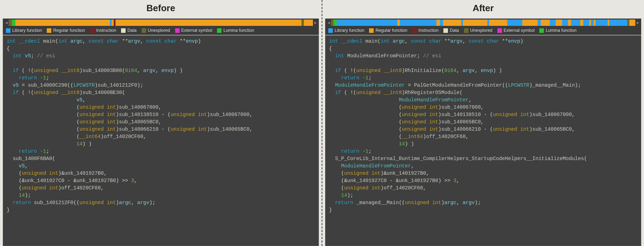 The image size is (644, 246). Describe the element at coordinates (161, 27) in the screenshot. I see `before-navbar-wrap: ◀ ▶ Library function Regular function In…` at that location.